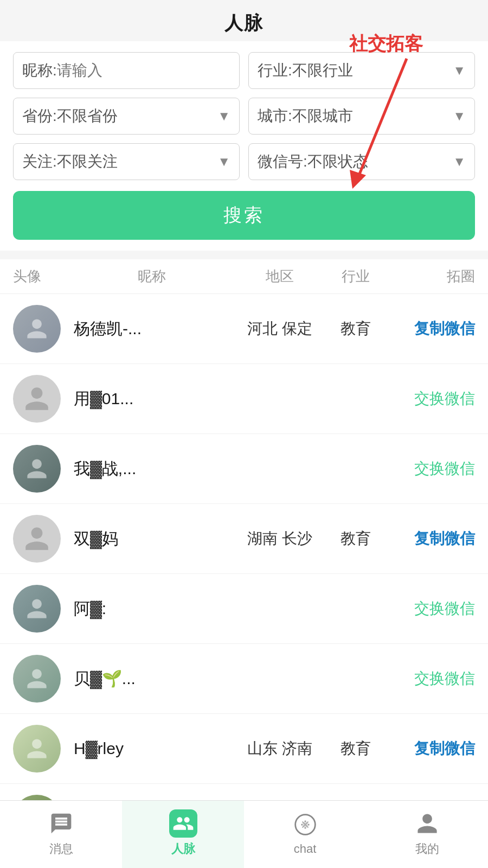 This screenshot has width=488, height=868. Describe the element at coordinates (244, 116) in the screenshot. I see `filter-row-2: 省份:不限省份 ▼ 城市:不限城市 ▼` at that location.